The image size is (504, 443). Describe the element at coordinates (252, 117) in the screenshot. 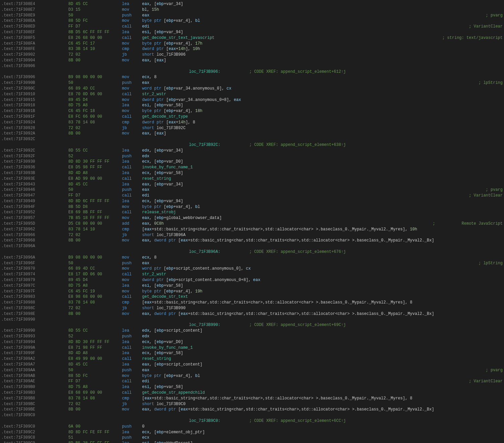

I see `asm-line: .text:71F3091FE8 FC 66 00 00callget_deco…` at that location.